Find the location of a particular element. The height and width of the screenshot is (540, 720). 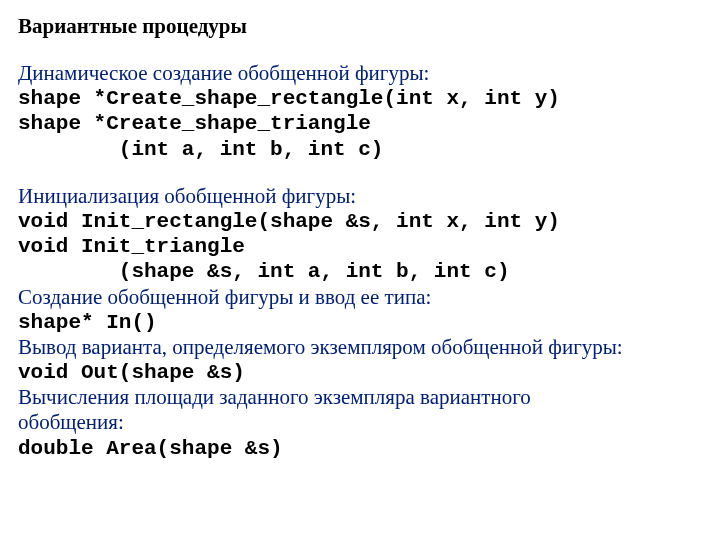

section-out: Вывод варианта, определяемого экземпляро… is located at coordinates (360, 360).